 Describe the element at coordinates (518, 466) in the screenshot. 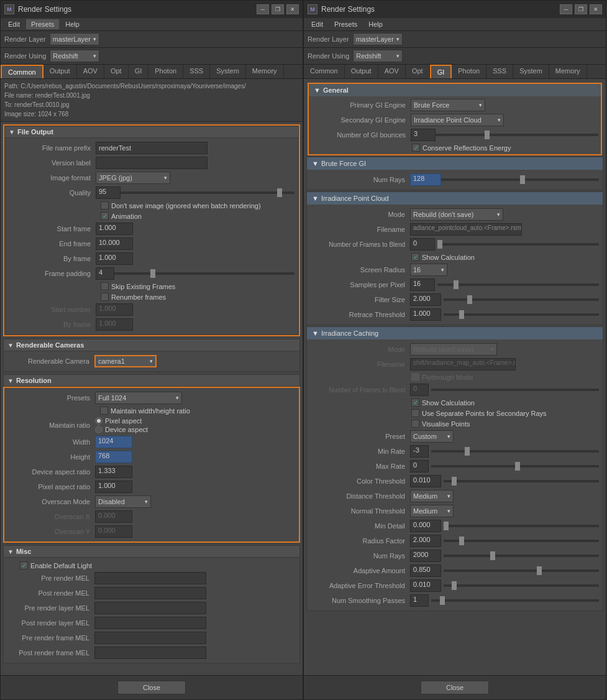

I see `ic-max-rate-thumb` at that location.